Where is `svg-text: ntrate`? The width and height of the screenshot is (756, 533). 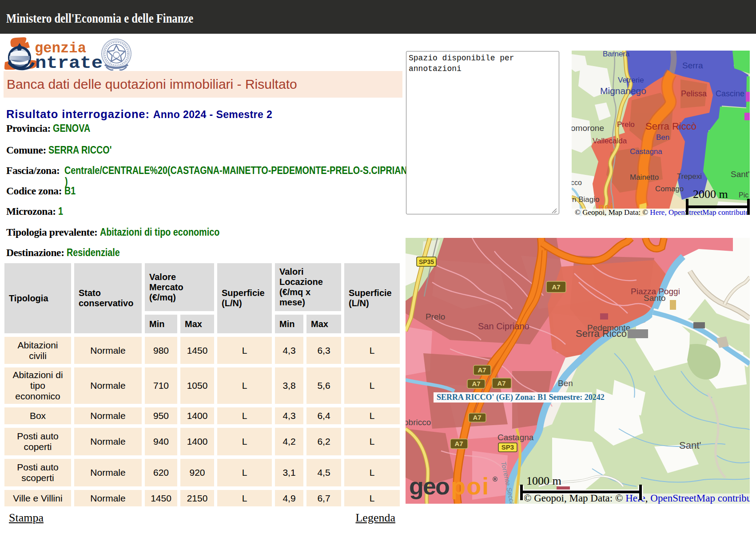 svg-text: ntrate is located at coordinates (69, 63).